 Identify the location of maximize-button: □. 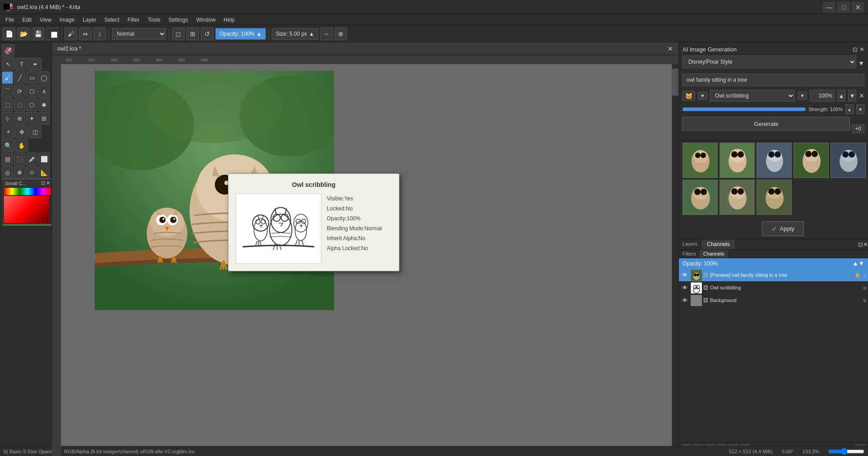
(844, 7).